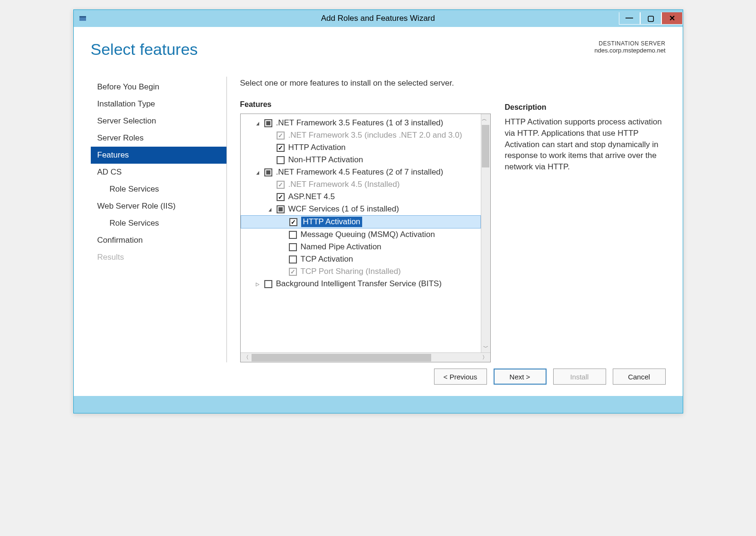 Image resolution: width=756 pixels, height=536 pixels. I want to click on feature-node: Message Queuing (MSMQ) Activation, so click(361, 235).